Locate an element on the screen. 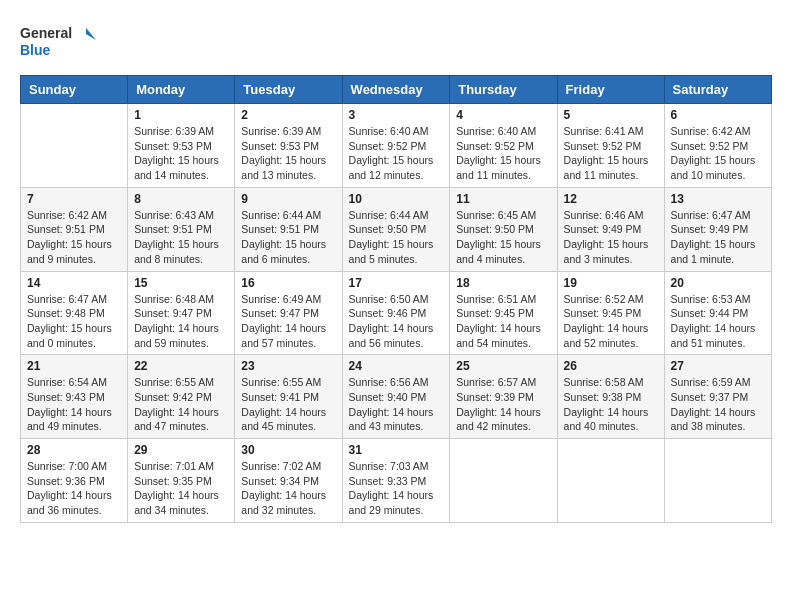 This screenshot has height=612, width=792. calendar-cell: 23Sunrise: 6:55 AM Sunset: 9:41 PM Dayli… is located at coordinates (288, 397).